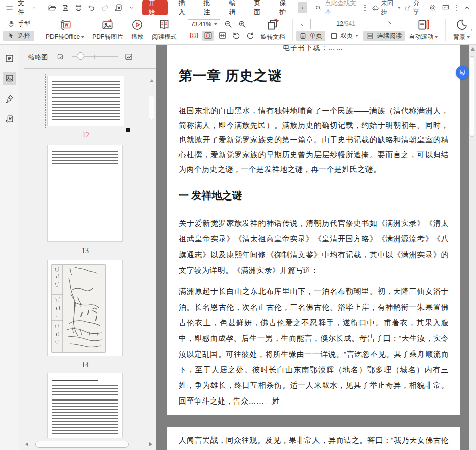  Describe the element at coordinates (24, 36) in the screenshot. I see `select-tool-label: 选择` at that location.